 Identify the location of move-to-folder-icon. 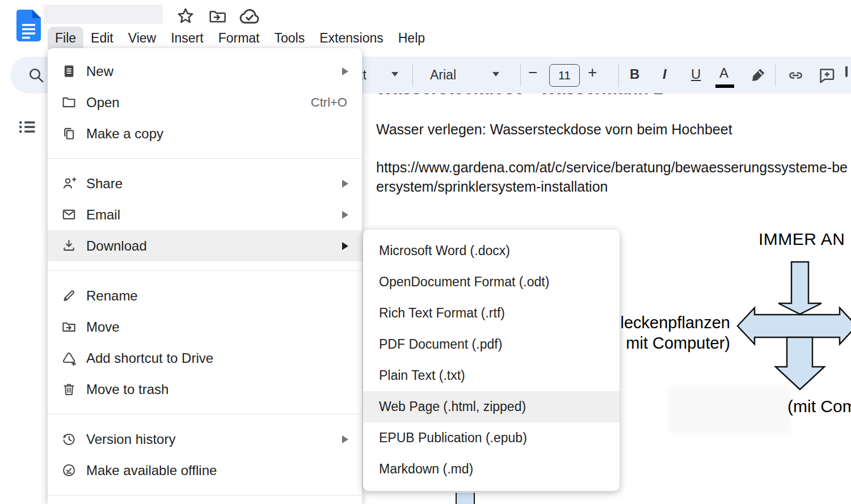
(217, 16).